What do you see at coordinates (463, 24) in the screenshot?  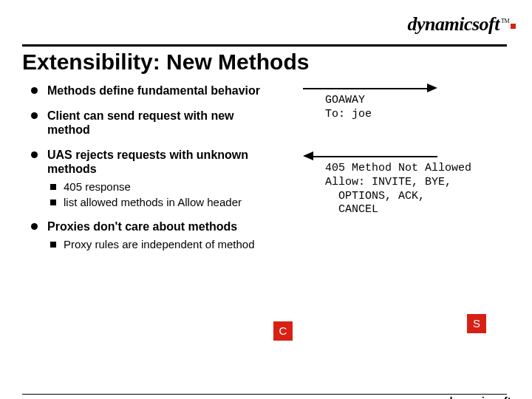 I see `logo: dynamicsoftTM` at bounding box center [463, 24].